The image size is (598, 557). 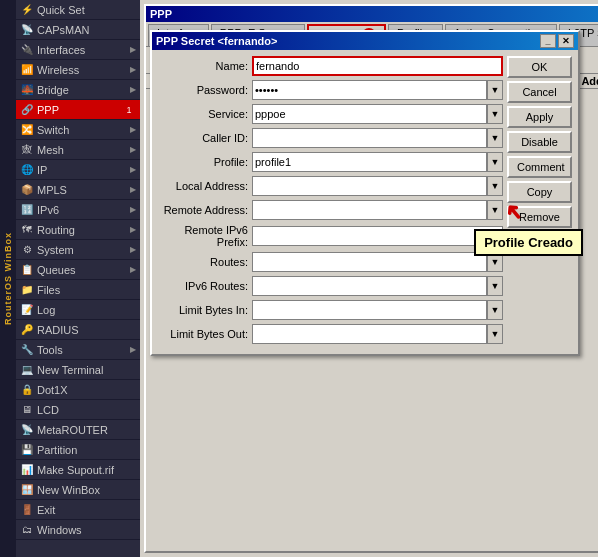 What do you see at coordinates (27, 250) in the screenshot?
I see `system-icon: ⚙` at bounding box center [27, 250].